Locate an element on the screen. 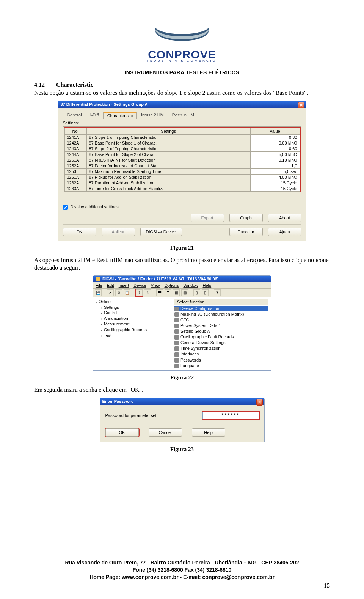  digsi-device-button: DIGSI -> Device is located at coordinates (161, 232).